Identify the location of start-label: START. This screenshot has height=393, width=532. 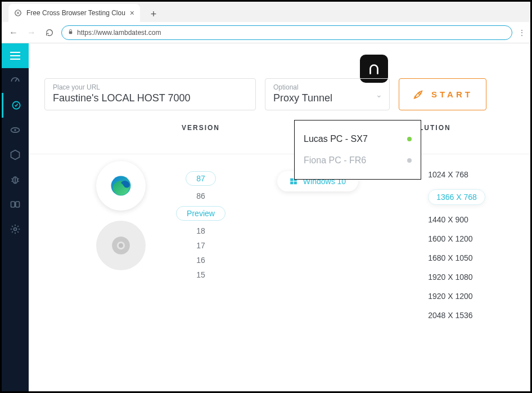
(452, 95).